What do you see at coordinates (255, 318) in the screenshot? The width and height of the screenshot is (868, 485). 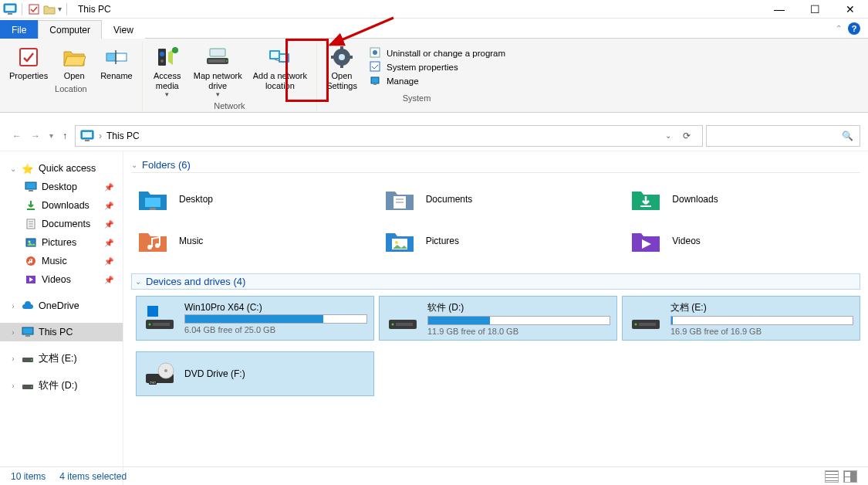 I see `drive-item: Win10Pro X64 (C:)6.04 GB free of 25.0 GB` at bounding box center [255, 318].